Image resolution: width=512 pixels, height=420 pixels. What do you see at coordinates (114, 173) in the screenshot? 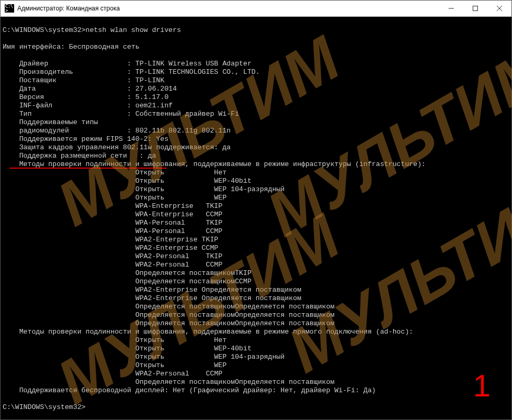
I see `infra-cipher: Открыть Нет` at bounding box center [114, 173].